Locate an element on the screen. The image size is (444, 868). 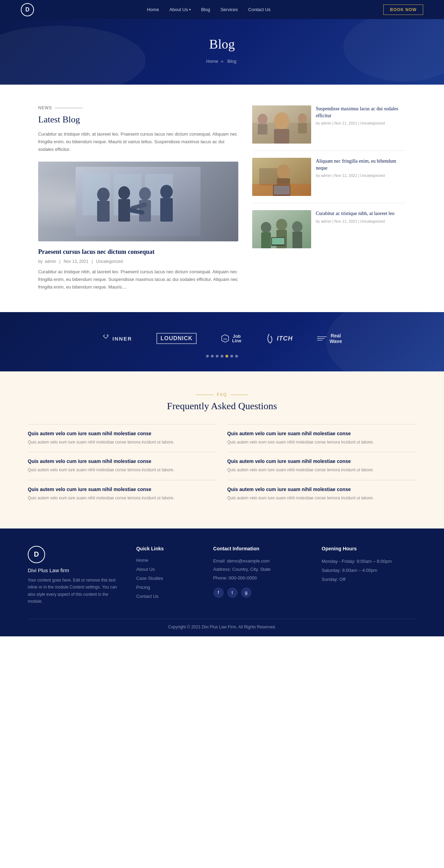
footer-company-col: D Divi Plus Law firm Your content goes h… is located at coordinates (75, 576).